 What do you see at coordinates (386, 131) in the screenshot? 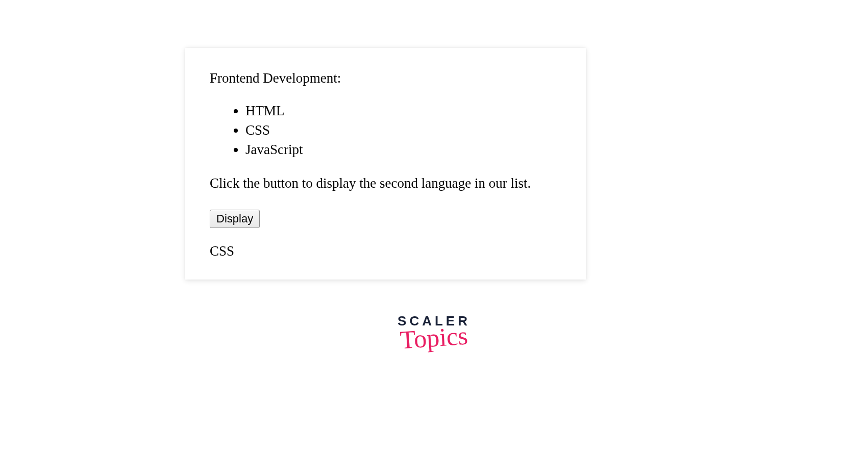
I see `language-list: HTML CSS JavaScript` at bounding box center [386, 131].